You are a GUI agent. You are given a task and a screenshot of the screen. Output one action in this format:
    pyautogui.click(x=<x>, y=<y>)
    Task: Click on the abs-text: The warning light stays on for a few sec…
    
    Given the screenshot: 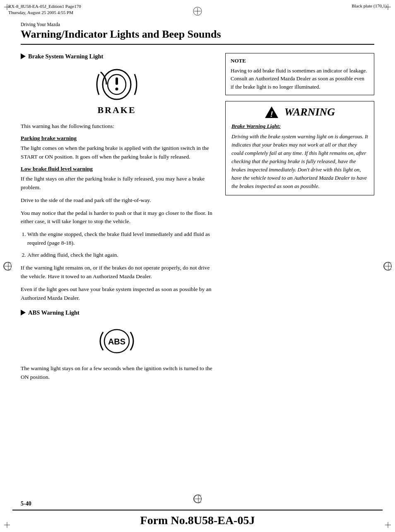 What is the action you would take?
    pyautogui.click(x=117, y=373)
    